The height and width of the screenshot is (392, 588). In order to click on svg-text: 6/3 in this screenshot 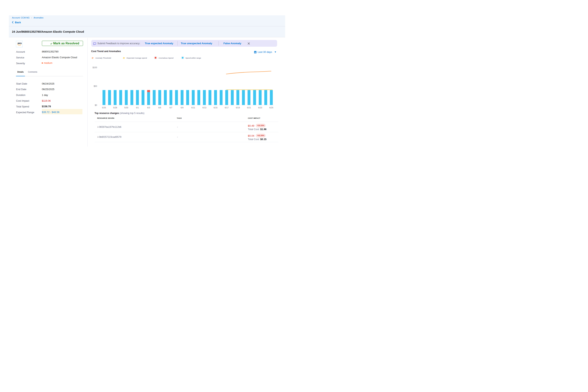, I will do `click(148, 108)`.